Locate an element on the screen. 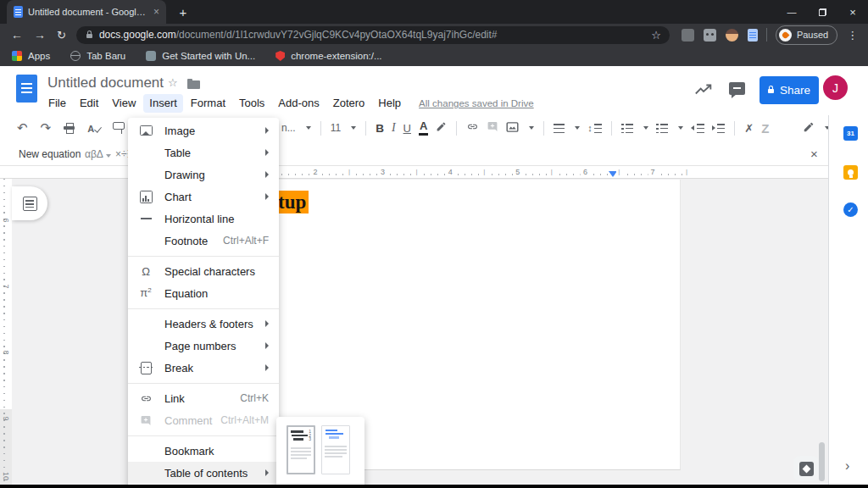 Image resolution: width=868 pixels, height=488 pixels. horizontal-ruler: 234567|||||| is located at coordinates (414, 173).